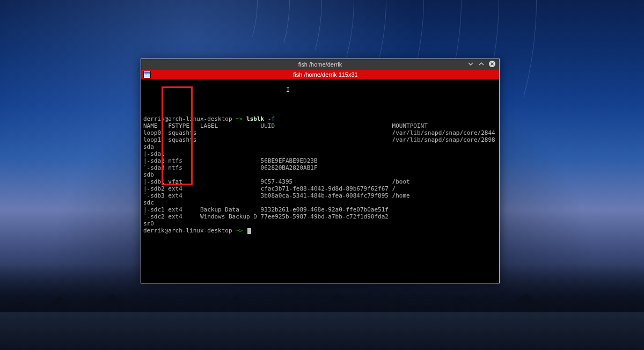  Describe the element at coordinates (481, 64) in the screenshot. I see `window-controls` at that location.